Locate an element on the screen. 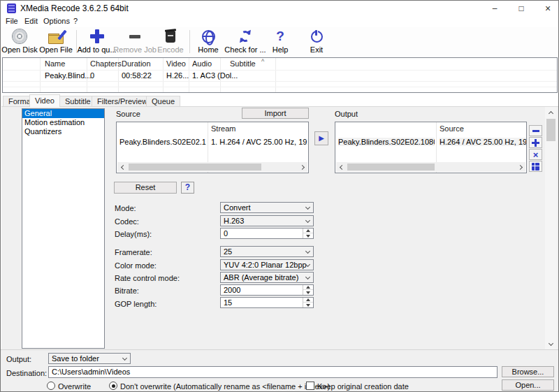  overwrite-label: Overwrite is located at coordinates (74, 386).